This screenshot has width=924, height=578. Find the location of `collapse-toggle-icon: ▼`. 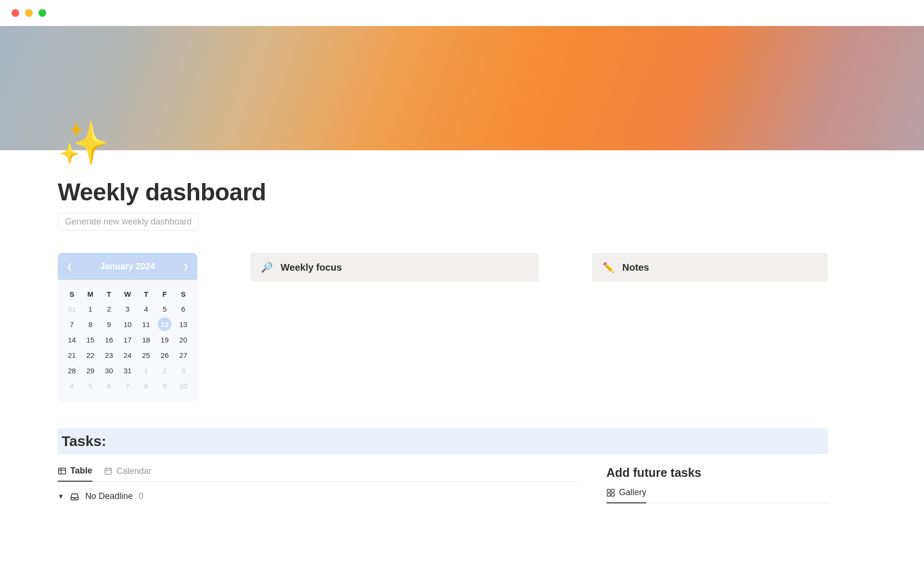

collapse-toggle-icon: ▼ is located at coordinates (61, 496).